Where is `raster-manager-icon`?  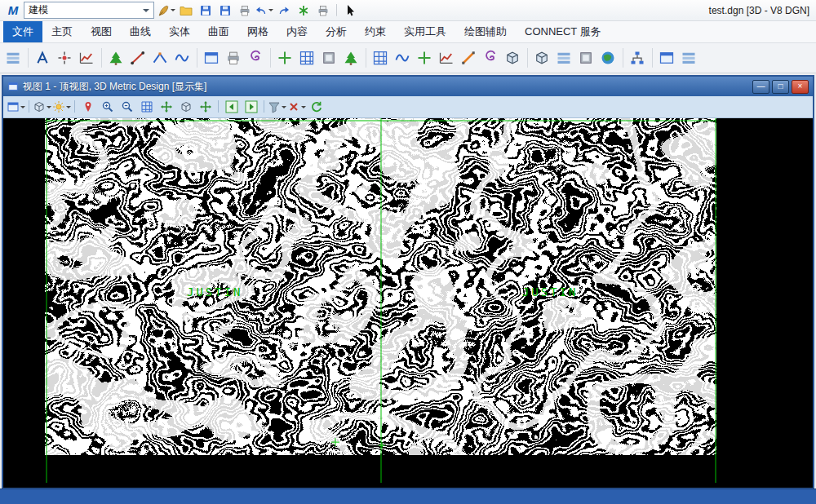 raster-manager-icon is located at coordinates (542, 58).